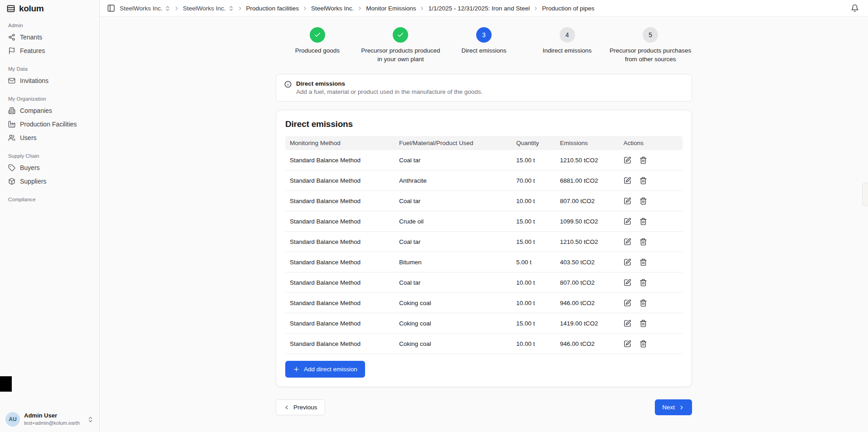 The height and width of the screenshot is (432, 868). I want to click on sidebar-item-companies: Companies, so click(50, 111).